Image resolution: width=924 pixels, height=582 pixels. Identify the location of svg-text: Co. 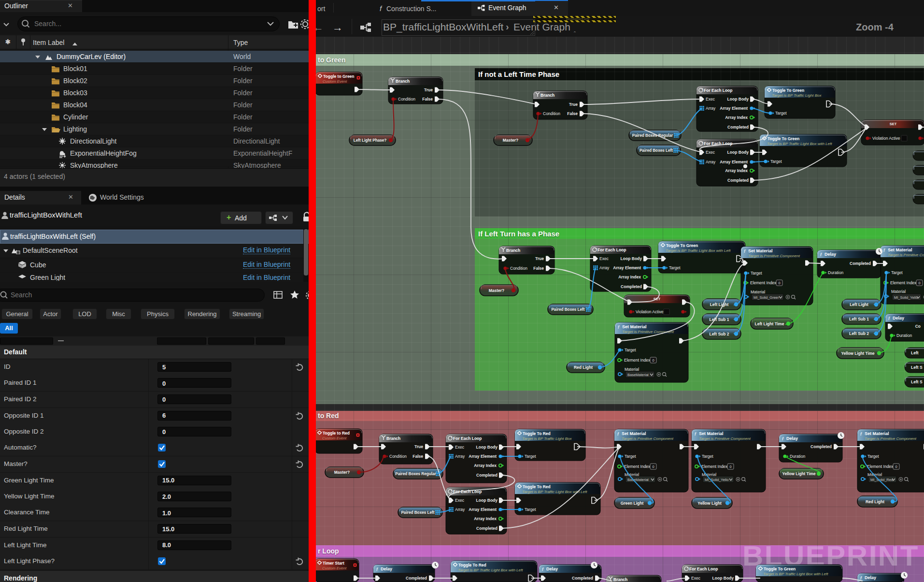
(918, 326).